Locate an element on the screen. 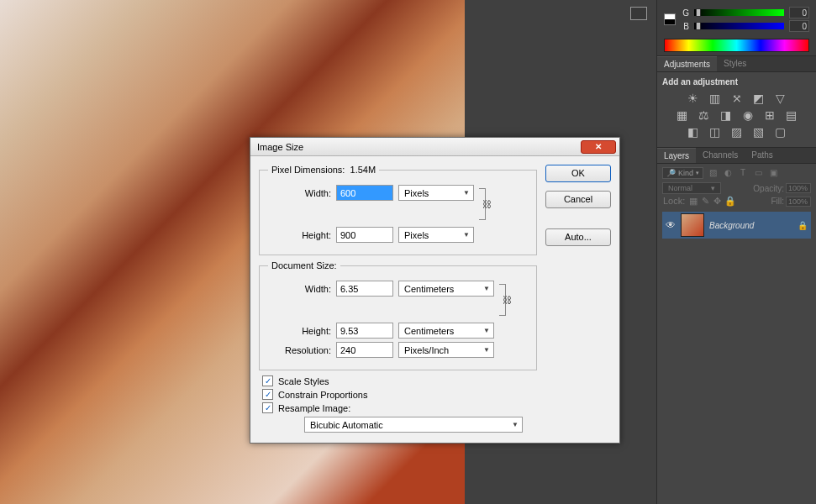 The image size is (816, 504). layer-lock-icon: 🔒 is located at coordinates (803, 225).